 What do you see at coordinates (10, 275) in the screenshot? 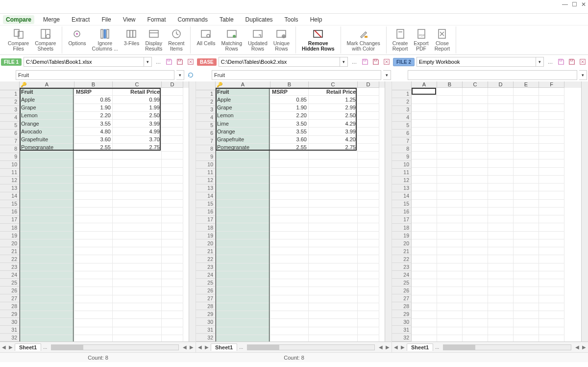
I see `row-header: 24` at bounding box center [10, 275].